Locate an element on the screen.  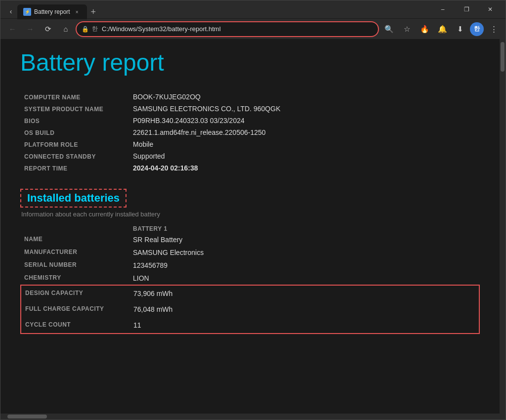
address-label: 한 is located at coordinates (95, 29).